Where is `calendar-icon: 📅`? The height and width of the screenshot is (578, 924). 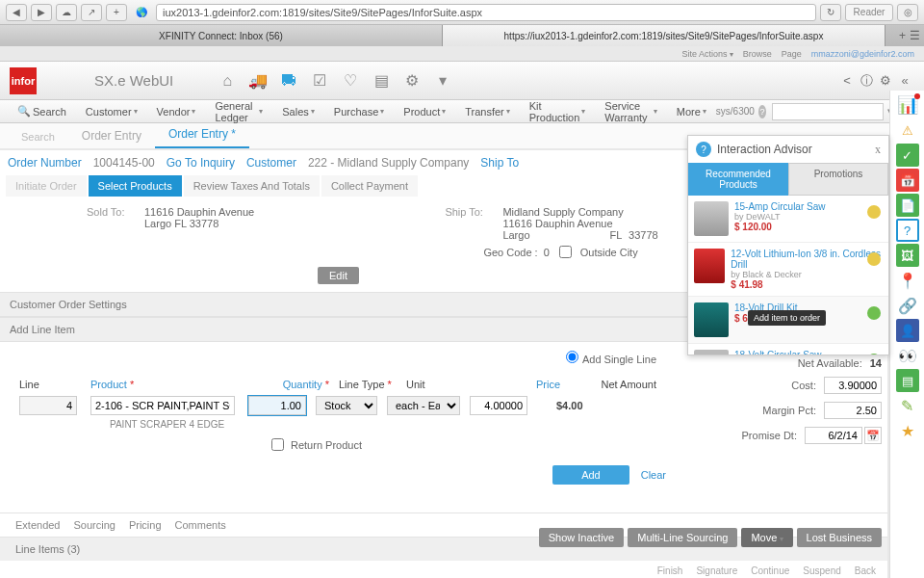 calendar-icon: 📅 is located at coordinates (873, 435).